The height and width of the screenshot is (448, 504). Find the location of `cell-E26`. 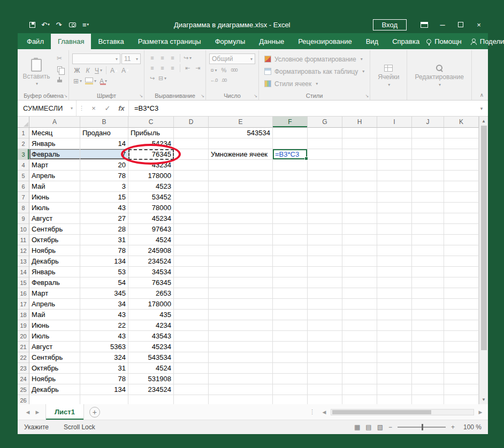

cell-E26 is located at coordinates (241, 400).